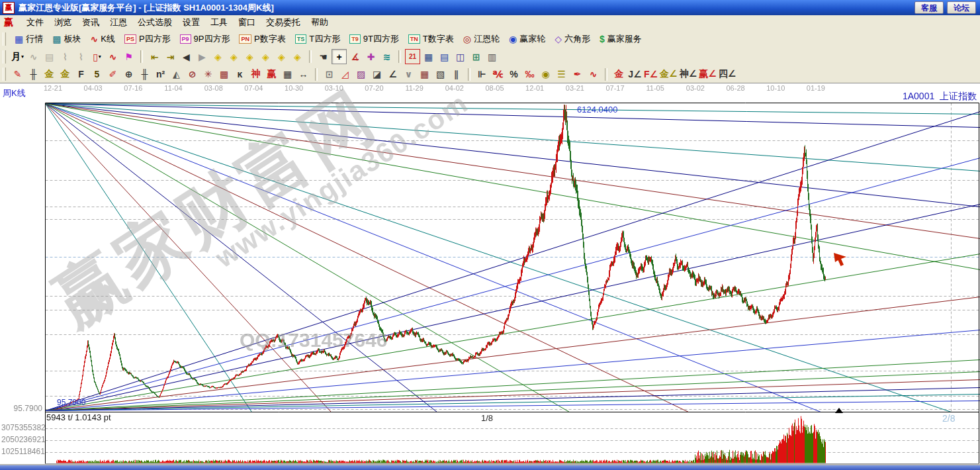 This screenshot has width=980, height=470. What do you see at coordinates (498, 74) in the screenshot?
I see `draw-pct-angle-tool: ℀` at bounding box center [498, 74].